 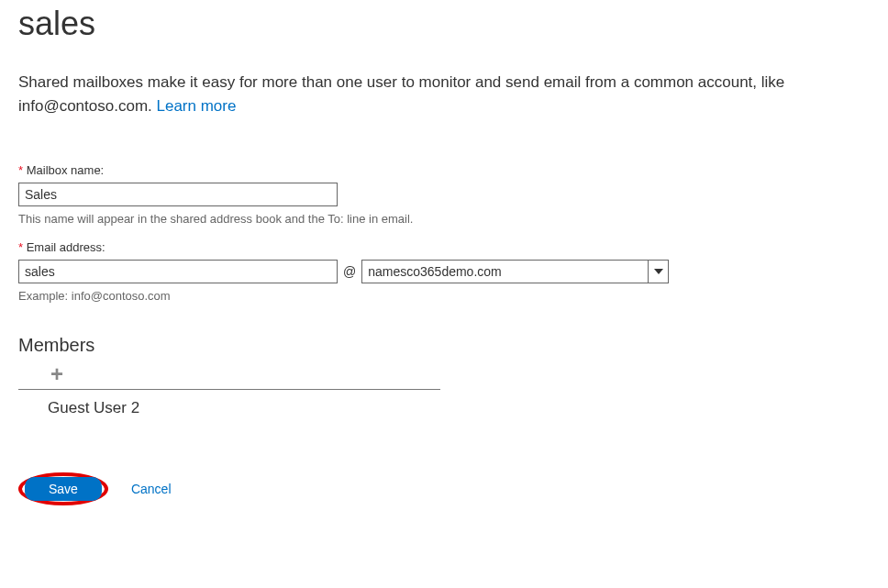 I want to click on email-address-label-text: Email address:, so click(x=66, y=248).